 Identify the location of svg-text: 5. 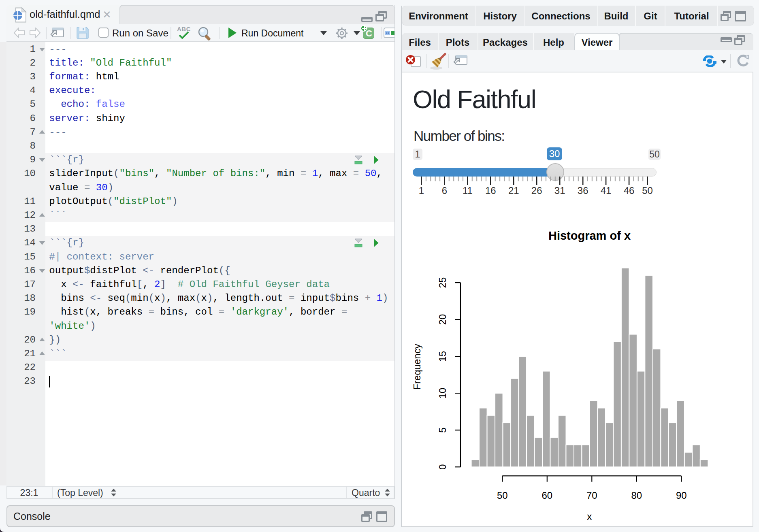
(442, 430).